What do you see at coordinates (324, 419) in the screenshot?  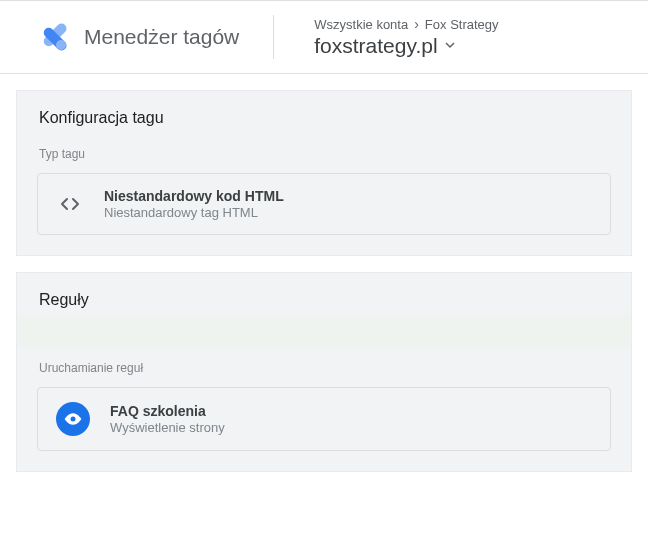 I see `trigger-card: FAQ szkolenia Wyświetlenie strony` at bounding box center [324, 419].